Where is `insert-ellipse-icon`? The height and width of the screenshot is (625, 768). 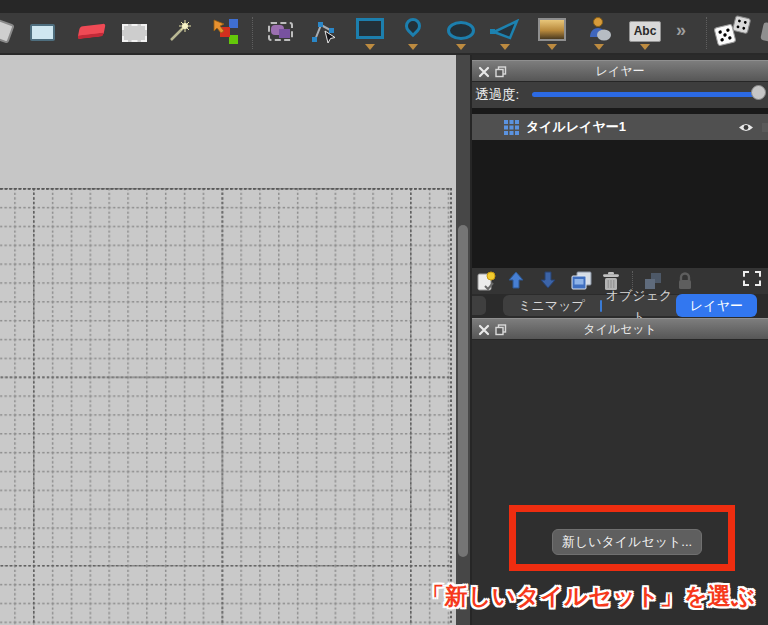
insert-ellipse-icon is located at coordinates (461, 30).